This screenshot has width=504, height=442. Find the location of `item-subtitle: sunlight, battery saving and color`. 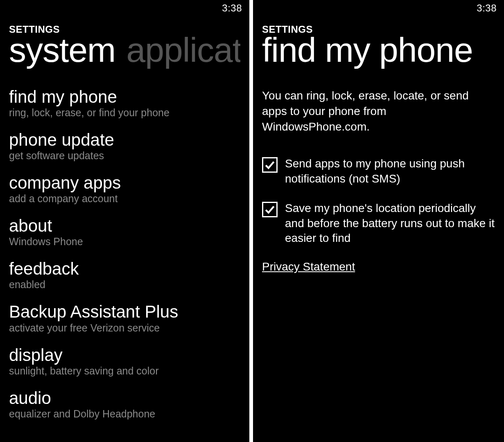

item-subtitle: sunlight, battery saving and color is located at coordinates (124, 371).